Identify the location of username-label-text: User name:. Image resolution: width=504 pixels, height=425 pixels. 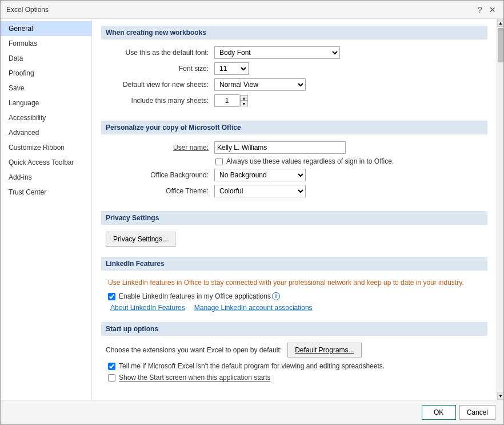
(191, 148).